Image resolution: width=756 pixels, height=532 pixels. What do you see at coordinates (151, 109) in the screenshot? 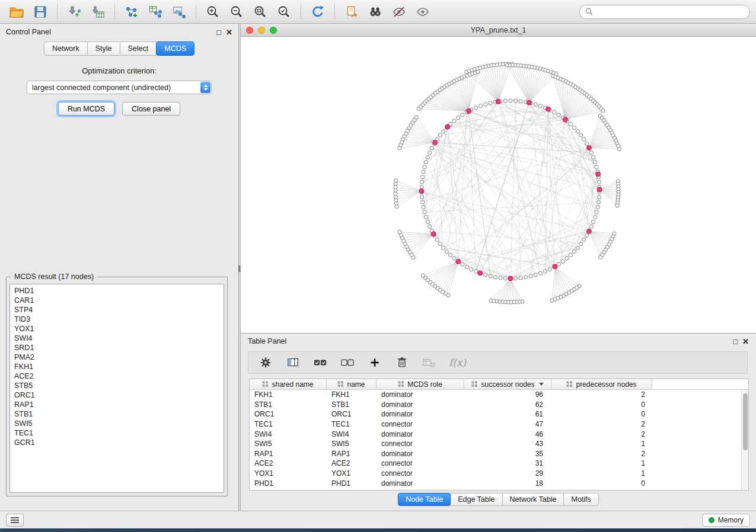
I see `close-mcds-panel-button: Close panel` at bounding box center [151, 109].